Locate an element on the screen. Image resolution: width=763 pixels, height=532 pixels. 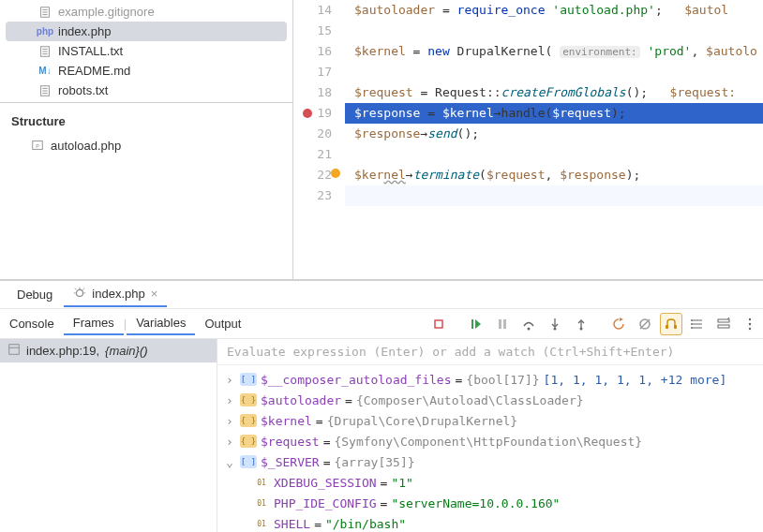
evaluate-expression-input: Evaluate expression (Enter) or add a wat… is located at coordinates (490, 352).